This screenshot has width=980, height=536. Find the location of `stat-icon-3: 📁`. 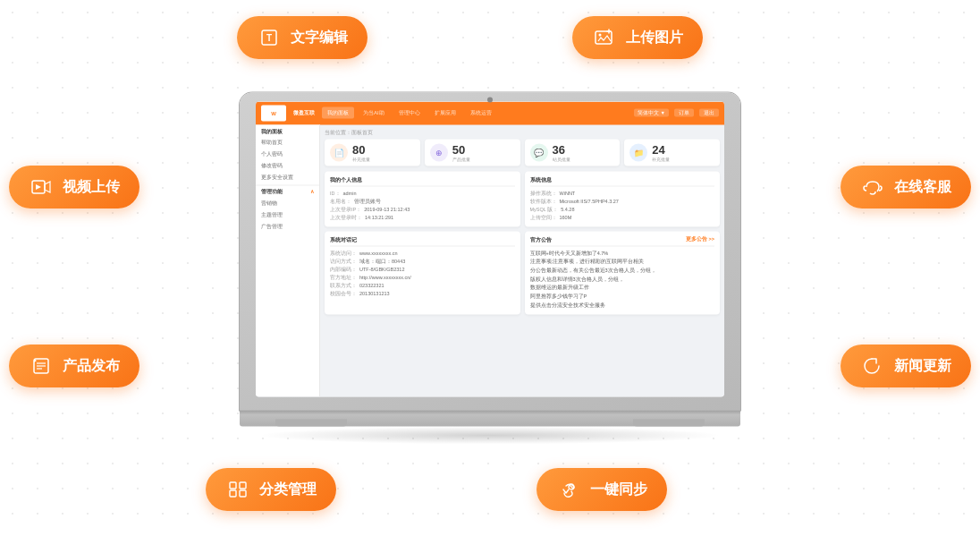

stat-icon-3: 📁 is located at coordinates (638, 152).